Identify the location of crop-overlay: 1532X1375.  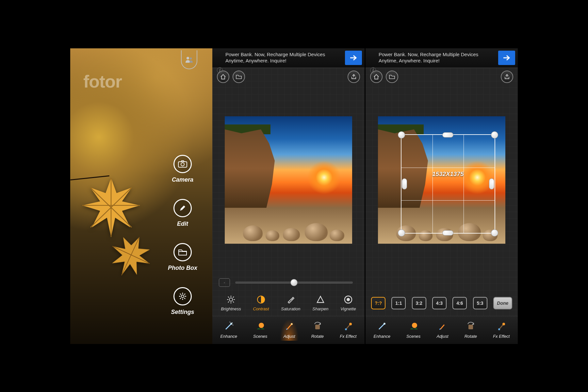
(448, 184).